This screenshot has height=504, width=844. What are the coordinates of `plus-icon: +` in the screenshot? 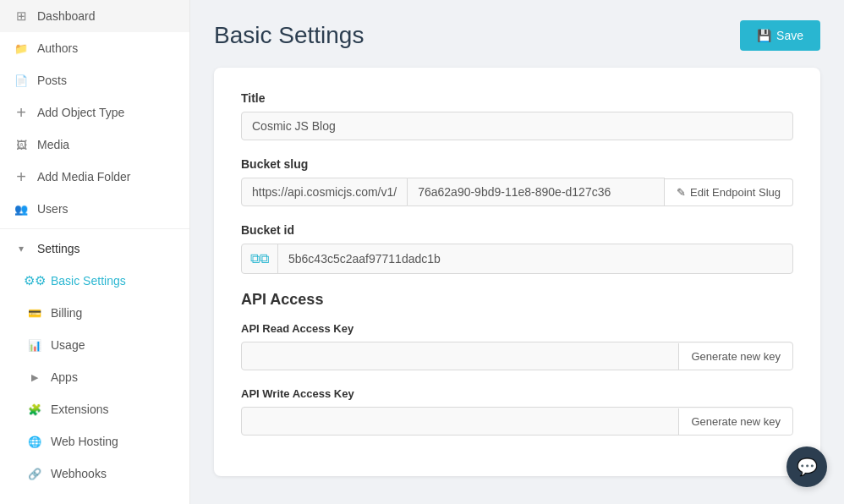 It's located at (21, 112).